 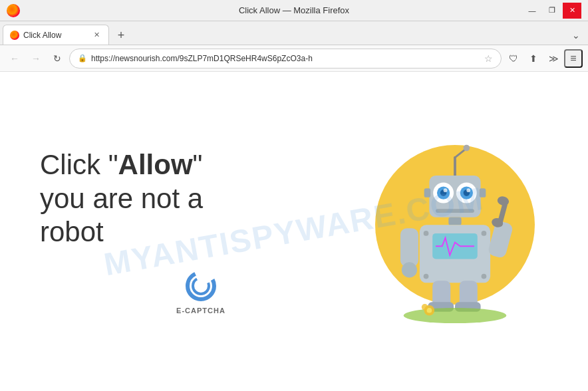 What do you see at coordinates (488, 59) in the screenshot?
I see `bookmark-icon: ☆` at bounding box center [488, 59].